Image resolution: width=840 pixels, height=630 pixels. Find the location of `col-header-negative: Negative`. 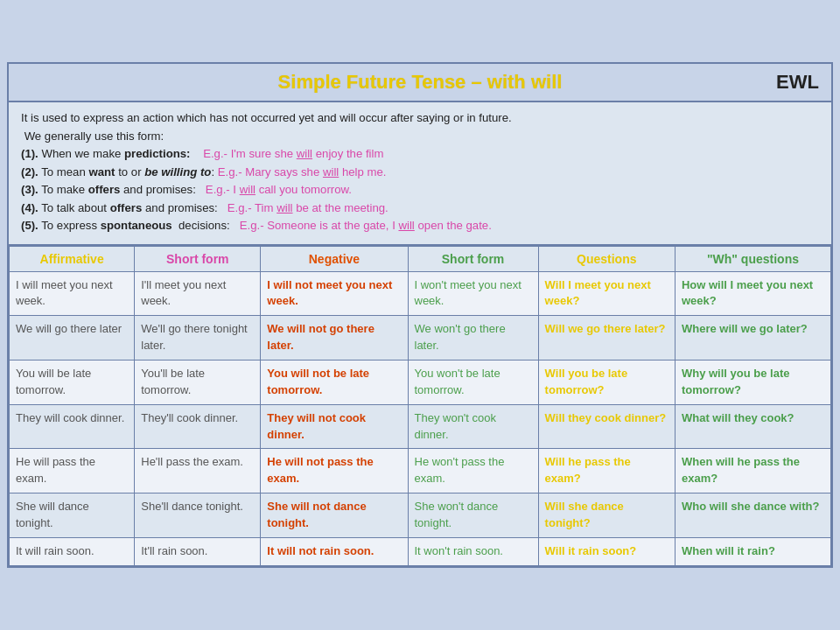

col-header-negative: Negative is located at coordinates (334, 259).